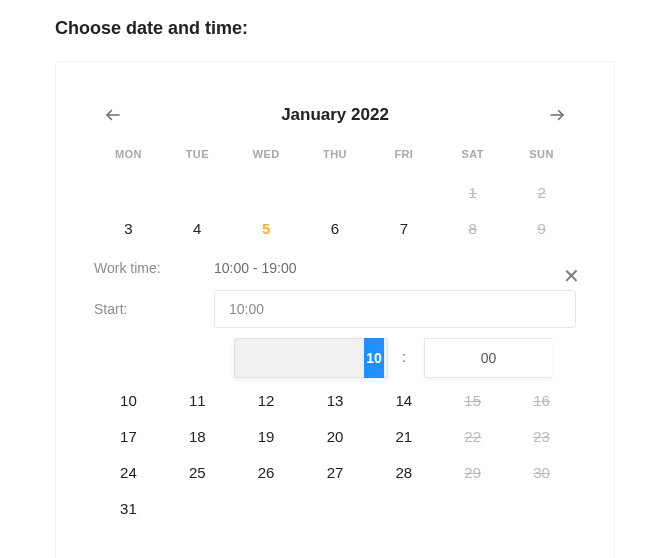  What do you see at coordinates (128, 400) in the screenshot?
I see `calendar-day: 10` at bounding box center [128, 400].